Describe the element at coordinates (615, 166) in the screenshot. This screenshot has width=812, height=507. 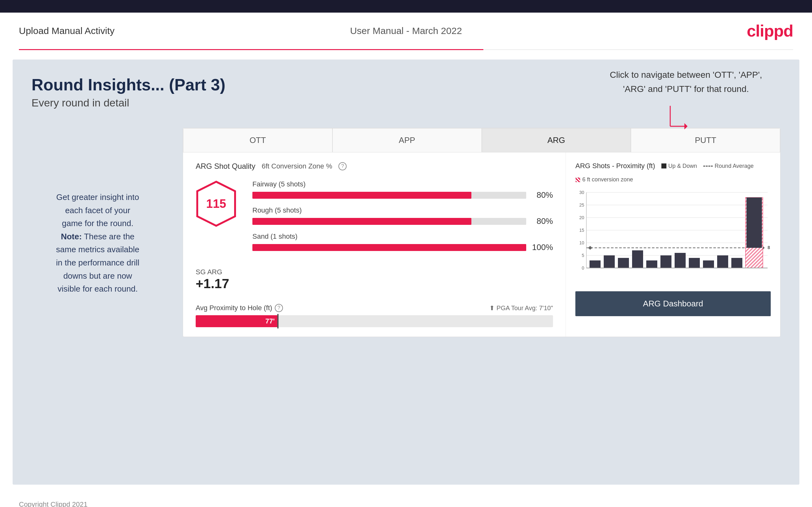
I see `chart-title: ARG Shots - Proximity (ft)` at that location.